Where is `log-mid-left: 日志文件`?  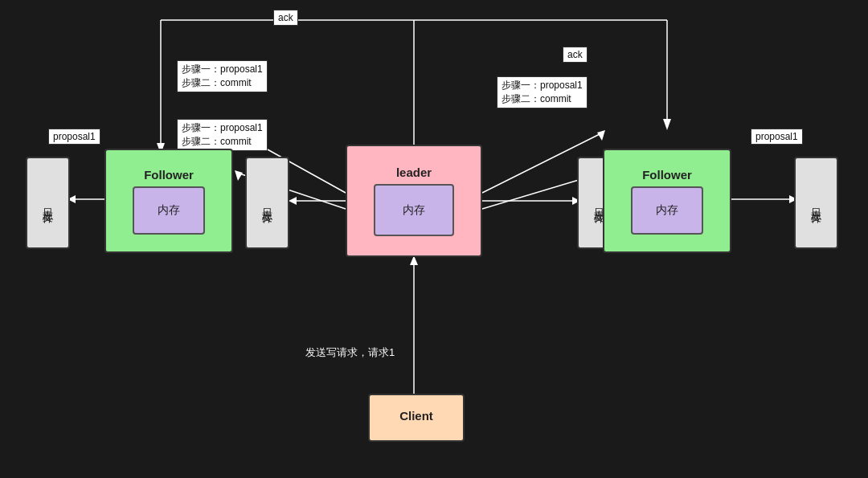 log-mid-left: 日志文件 is located at coordinates (267, 202).